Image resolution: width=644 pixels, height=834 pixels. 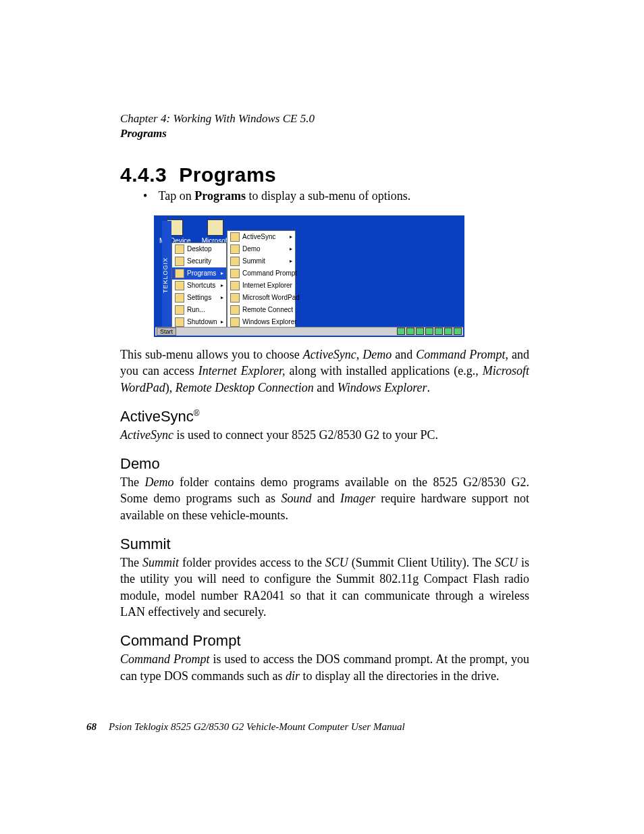 I want to click on submenu-item-wordpad: Microsoft WordPad, so click(x=261, y=298).